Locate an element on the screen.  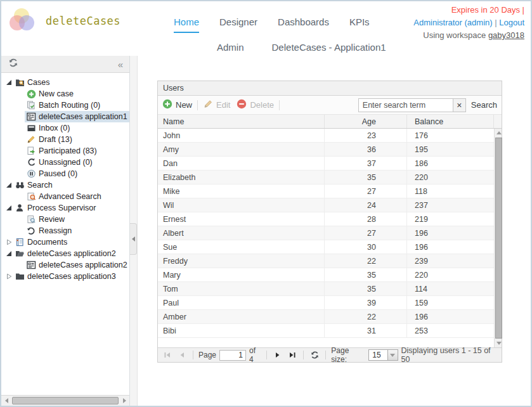
search-input is located at coordinates (406, 105).